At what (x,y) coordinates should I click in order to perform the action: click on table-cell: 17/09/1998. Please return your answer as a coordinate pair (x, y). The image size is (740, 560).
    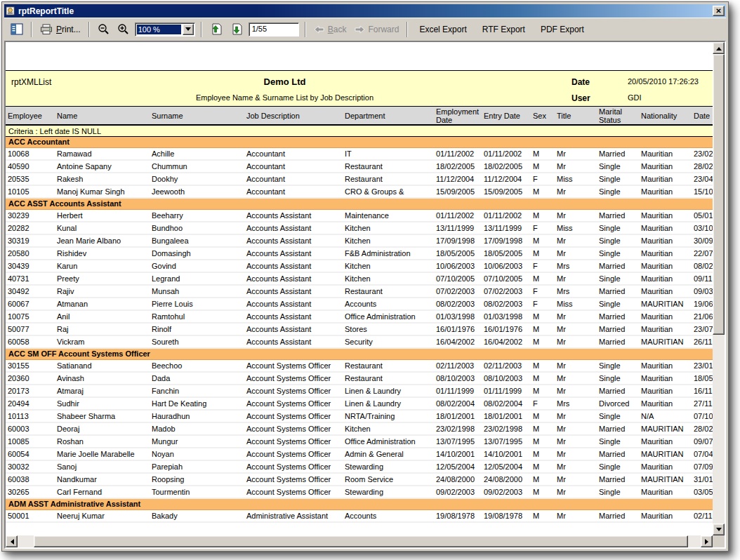
    Looking at the image, I should click on (458, 241).